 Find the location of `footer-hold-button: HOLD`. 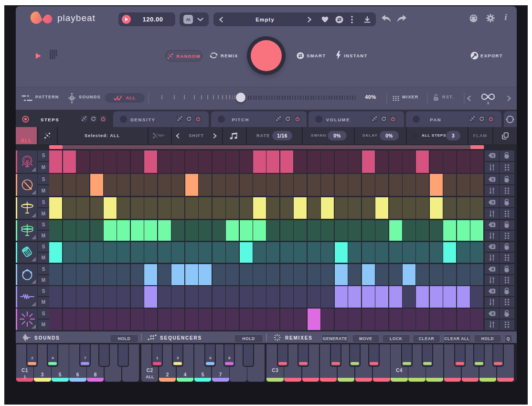

footer-hold-button: HOLD is located at coordinates (488, 339).